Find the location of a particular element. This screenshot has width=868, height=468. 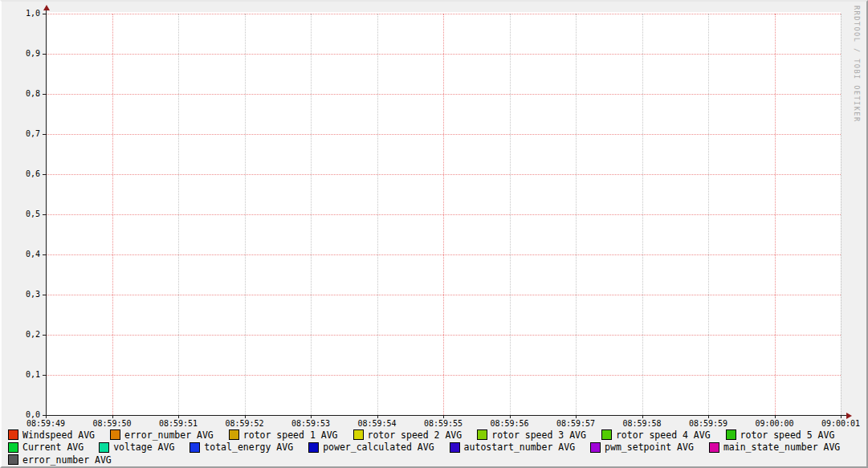

x-tick-label: 08:59:57 is located at coordinates (576, 424).